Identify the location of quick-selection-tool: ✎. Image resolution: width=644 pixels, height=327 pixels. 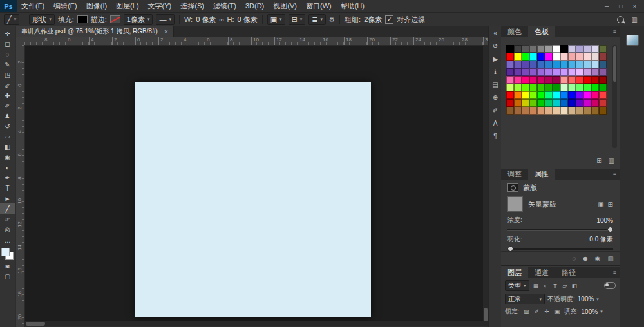
(8, 64).